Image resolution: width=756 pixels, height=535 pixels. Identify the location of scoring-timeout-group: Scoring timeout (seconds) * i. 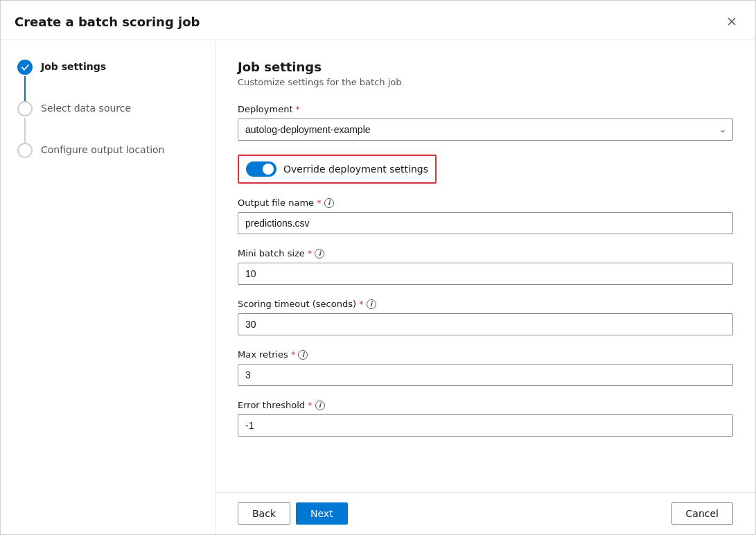
(485, 317).